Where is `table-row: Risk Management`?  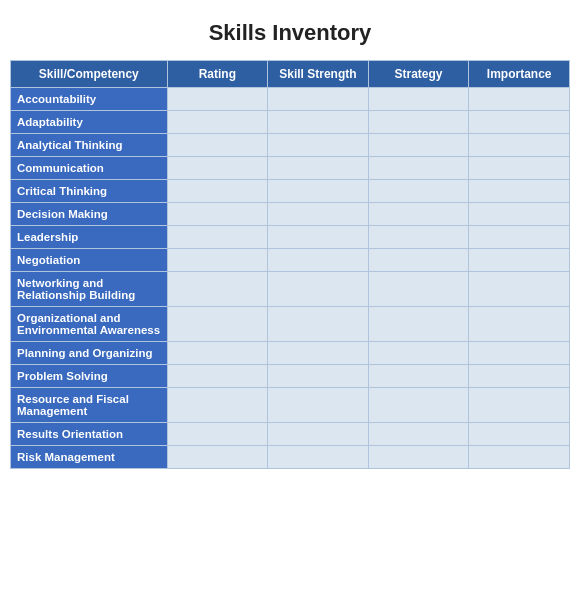
table-row: Risk Management is located at coordinates (290, 458).